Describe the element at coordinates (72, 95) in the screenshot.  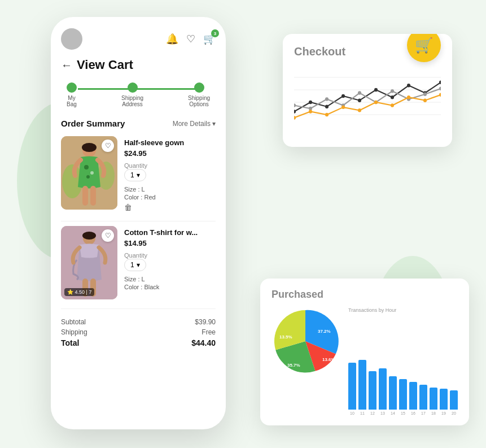
I see `stepper-step-0: MyBag` at that location.